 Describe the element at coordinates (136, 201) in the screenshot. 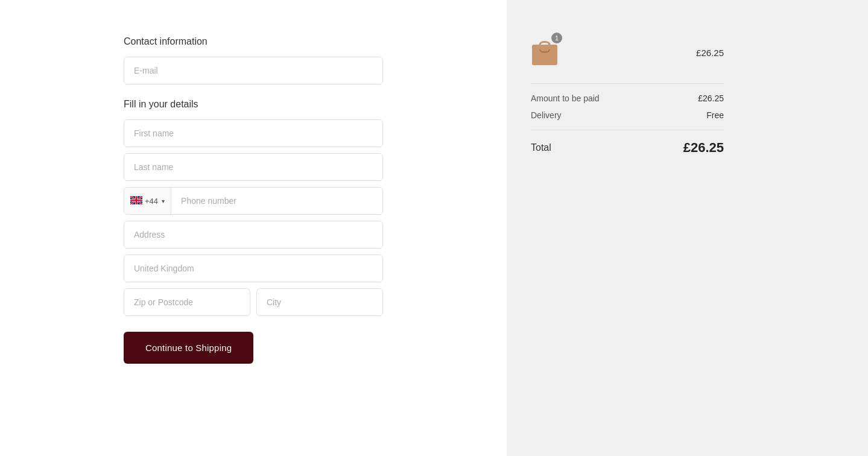

I see `uk-flag-icon` at that location.